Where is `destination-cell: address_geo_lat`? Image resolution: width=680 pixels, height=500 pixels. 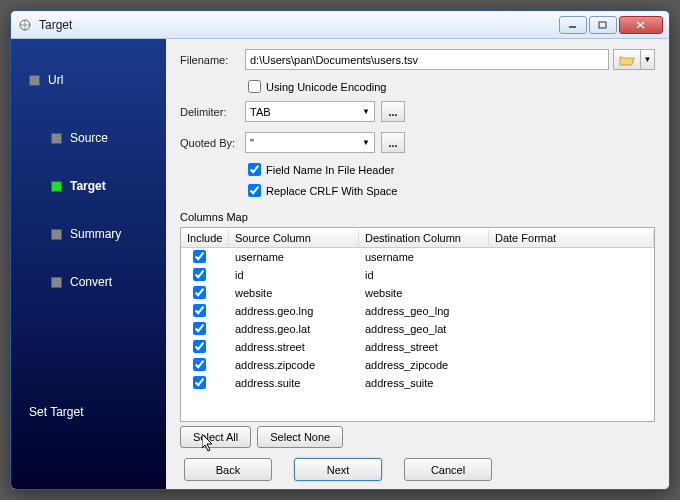 destination-cell: address_geo_lat is located at coordinates (424, 329).